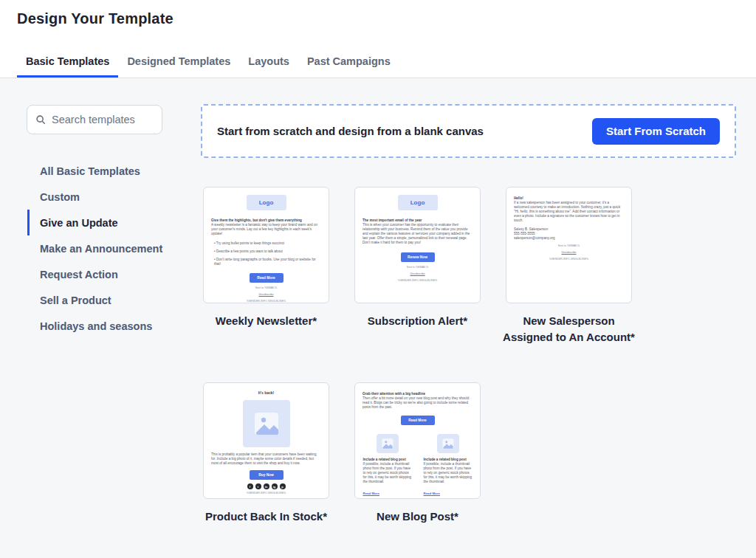 The width and height of the screenshot is (756, 558). What do you see at coordinates (275, 486) in the screenshot?
I see `social-icon: ig` at bounding box center [275, 486].